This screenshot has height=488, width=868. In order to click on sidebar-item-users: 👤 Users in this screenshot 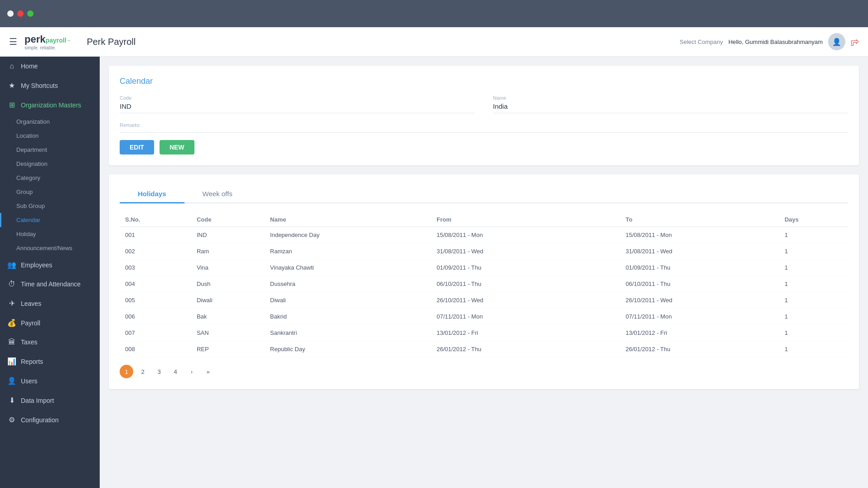, I will do `click(50, 381)`.